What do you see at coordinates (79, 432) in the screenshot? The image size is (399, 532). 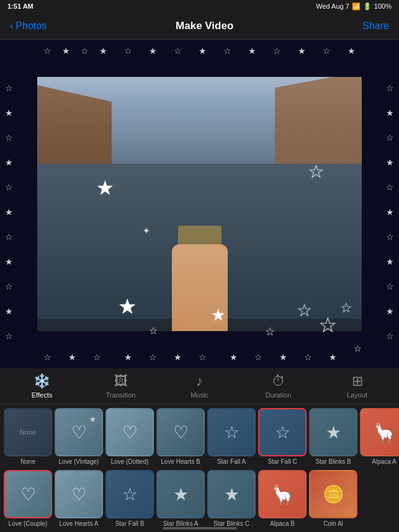 I see `thumb-love-vintage-img: ♡ ★` at bounding box center [79, 432].